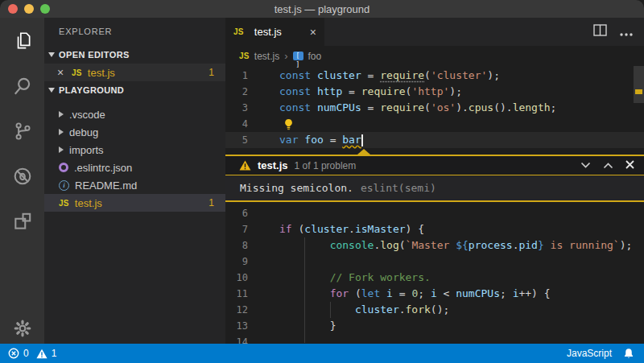 The image size is (644, 363). I want to click on settings-gear-icon, so click(23, 328).